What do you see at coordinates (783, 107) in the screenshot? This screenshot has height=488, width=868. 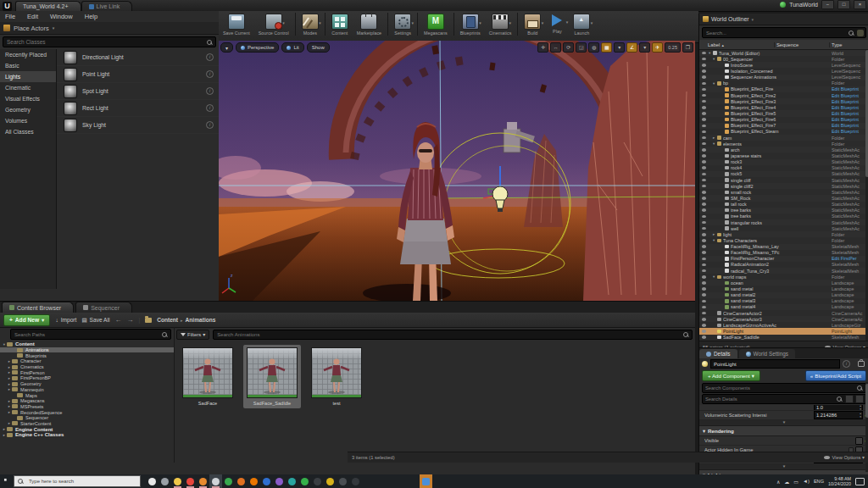 I see `outliner-row: Blueprint_Effect_Fire4 Edit Blueprint` at bounding box center [783, 107].